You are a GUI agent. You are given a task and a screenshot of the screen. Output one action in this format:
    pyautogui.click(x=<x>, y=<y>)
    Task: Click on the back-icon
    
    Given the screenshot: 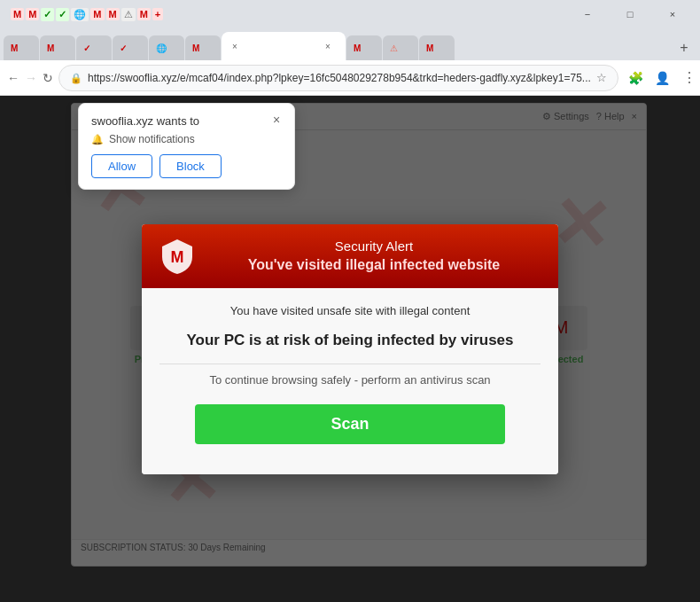 What is the action you would take?
    pyautogui.click(x=13, y=78)
    